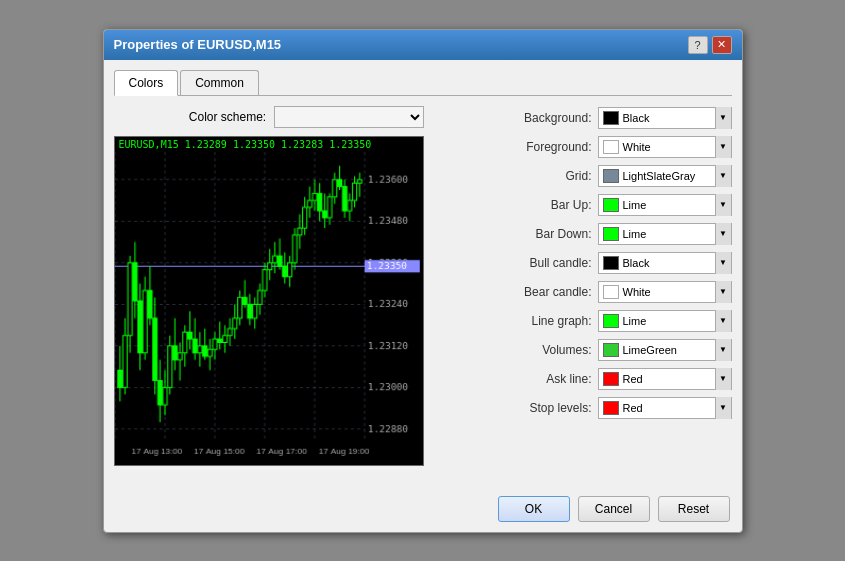 This screenshot has height=561, width=845. What do you see at coordinates (622, 408) in the screenshot?
I see `color-row-10: Stop levels:Red▼` at bounding box center [622, 408].